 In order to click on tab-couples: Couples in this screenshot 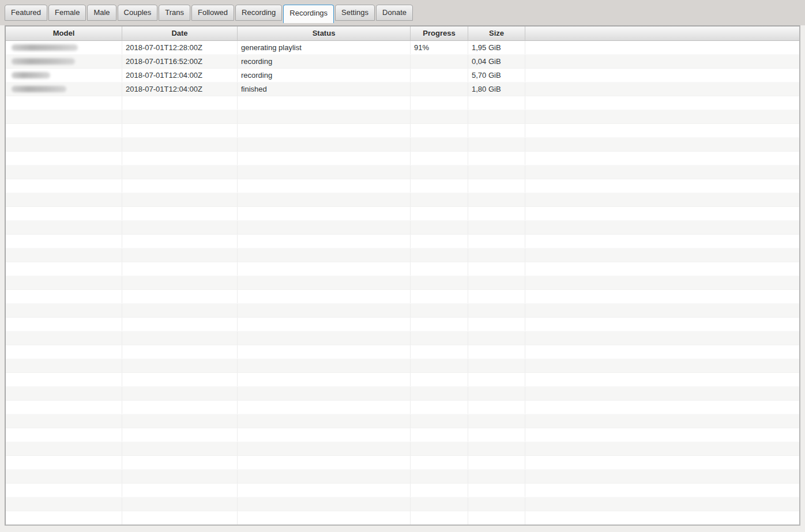, I will do `click(138, 13)`.